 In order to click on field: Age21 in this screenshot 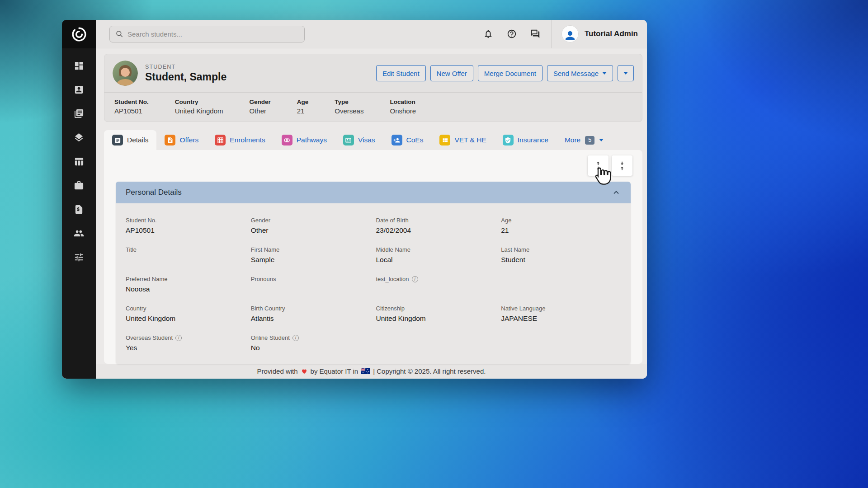, I will do `click(561, 226)`.